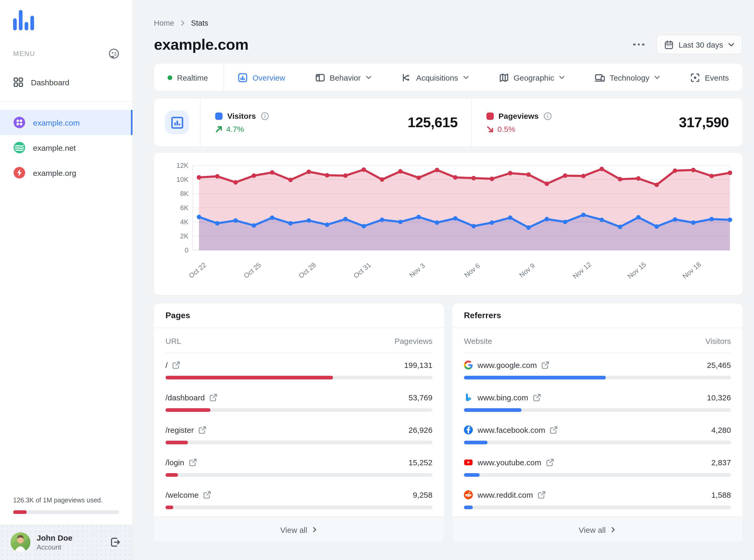 This screenshot has height=560, width=754. What do you see at coordinates (66, 122) in the screenshot?
I see `sidebar-site-example-com: example.com` at bounding box center [66, 122].